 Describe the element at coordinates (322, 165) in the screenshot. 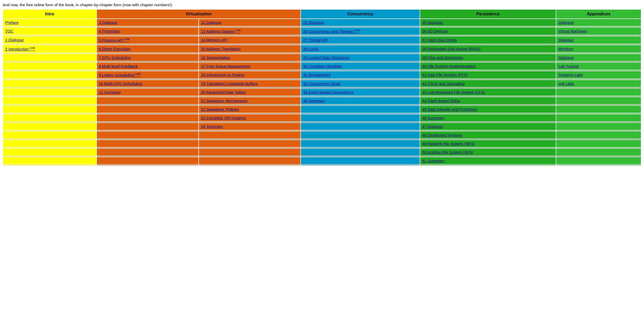

I see `separator-row` at that location.